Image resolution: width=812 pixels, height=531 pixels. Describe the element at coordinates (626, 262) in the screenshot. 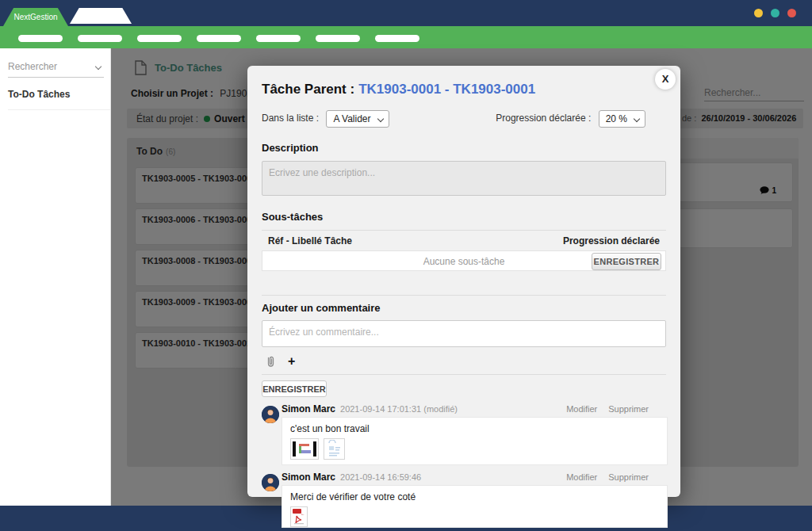

I see `save-button: ENREGISTRER` at that location.